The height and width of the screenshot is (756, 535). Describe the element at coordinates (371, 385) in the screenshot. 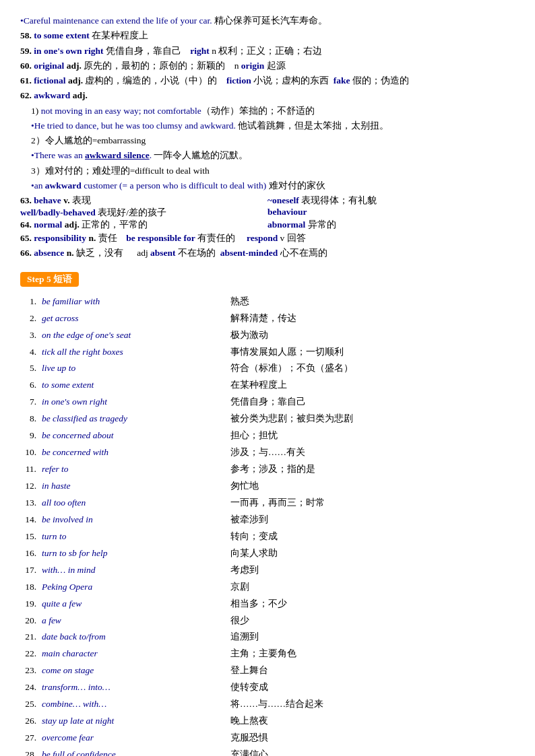

I see `phrase-cn: 在某种程度上` at that location.